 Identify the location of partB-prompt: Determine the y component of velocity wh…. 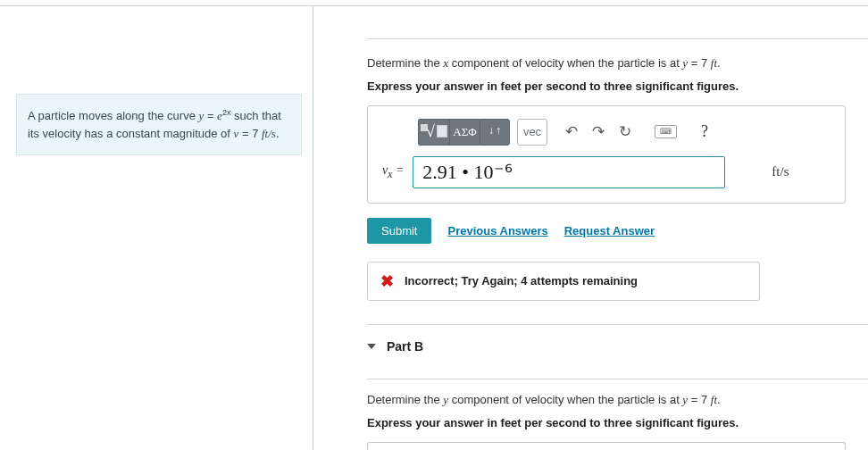
(618, 400).